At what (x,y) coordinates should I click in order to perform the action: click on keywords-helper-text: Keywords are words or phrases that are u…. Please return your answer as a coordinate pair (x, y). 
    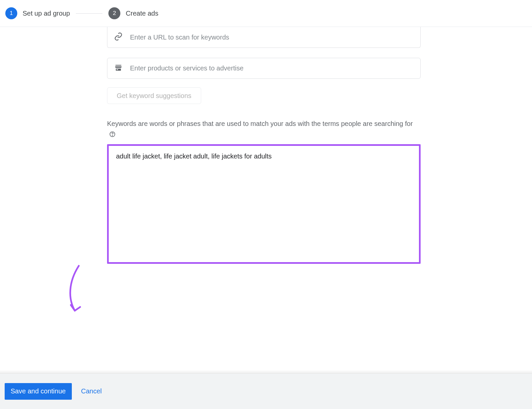
    Looking at the image, I should click on (264, 128).